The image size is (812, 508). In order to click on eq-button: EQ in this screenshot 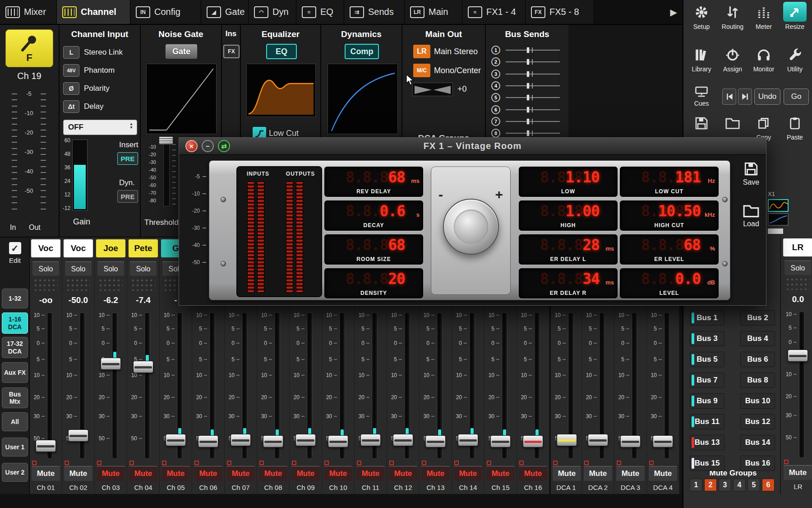, I will do `click(281, 51)`.